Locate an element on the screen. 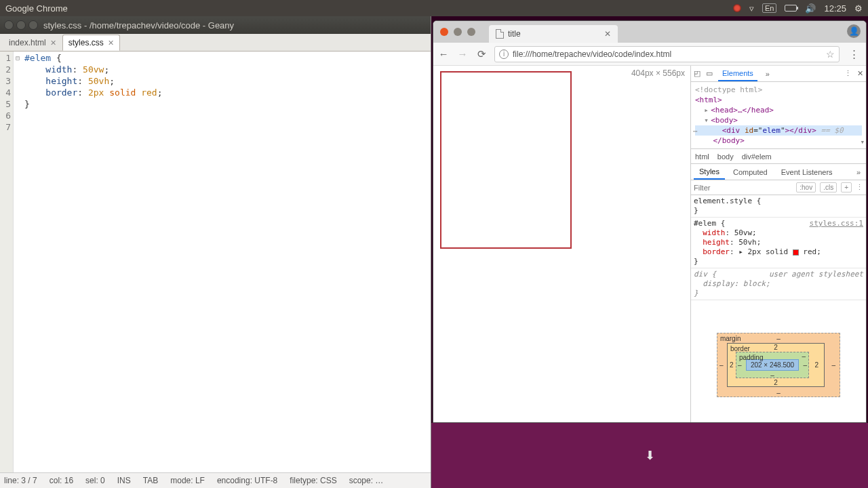 The width and height of the screenshot is (868, 488). crumb-body: body is located at coordinates (726, 157).